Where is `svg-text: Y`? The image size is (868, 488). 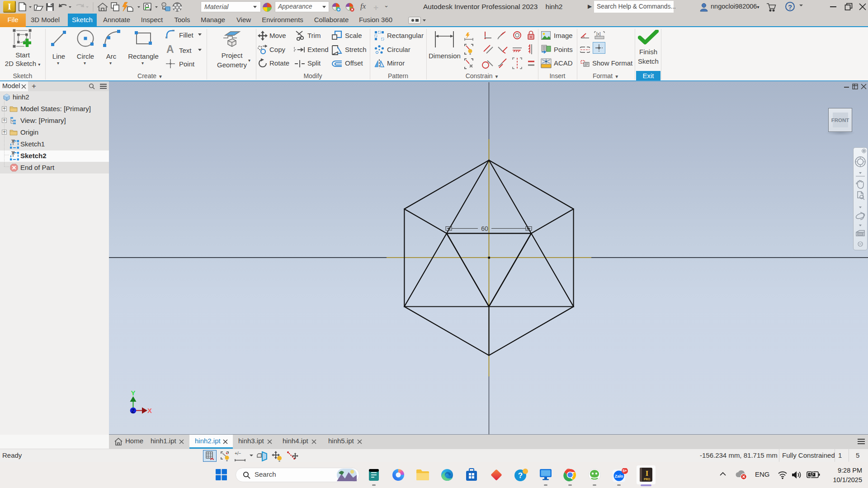 svg-text: Y is located at coordinates (133, 393).